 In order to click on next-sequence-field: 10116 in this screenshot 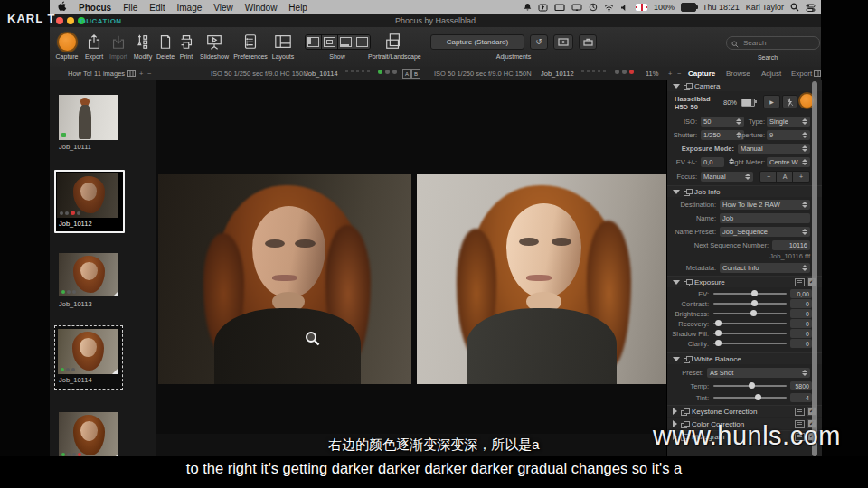, I will do `click(791, 246)`.